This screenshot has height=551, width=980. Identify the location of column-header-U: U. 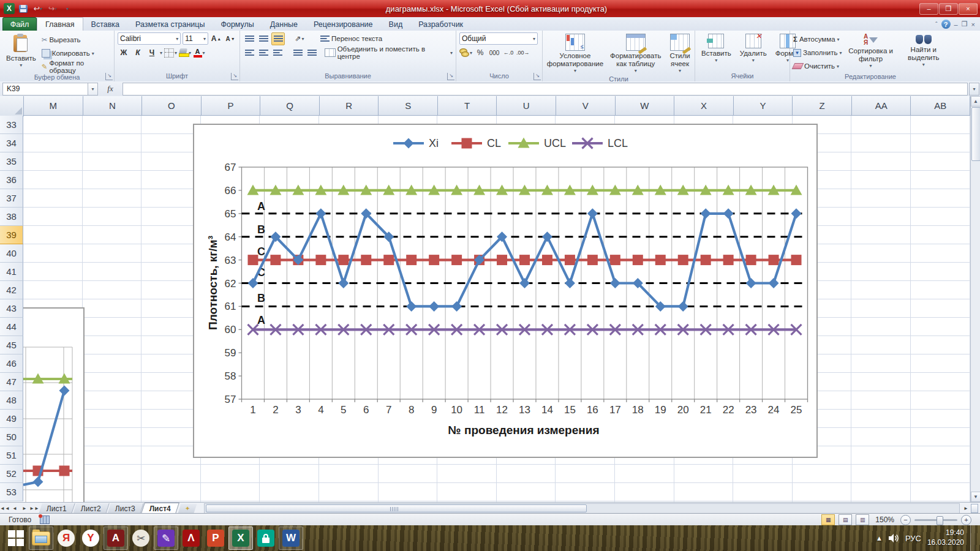
(527, 106).